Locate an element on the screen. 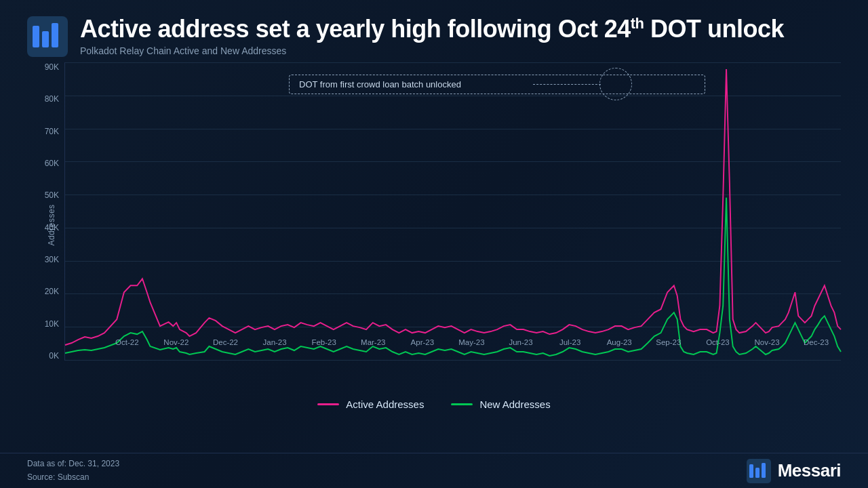  x-tick-apr23: Apr-23 is located at coordinates (423, 342).